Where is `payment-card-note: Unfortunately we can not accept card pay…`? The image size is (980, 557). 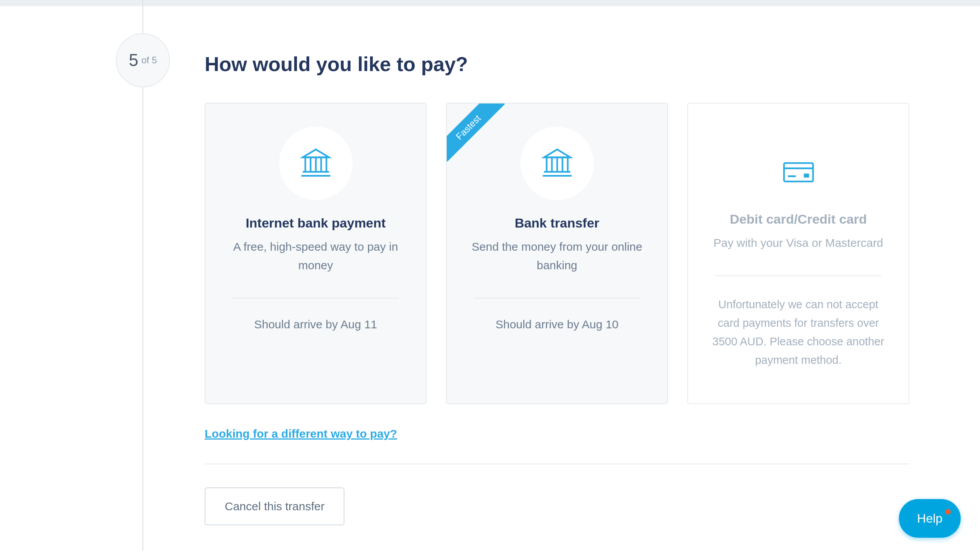
payment-card-note: Unfortunately we can not accept card pay… is located at coordinates (799, 332).